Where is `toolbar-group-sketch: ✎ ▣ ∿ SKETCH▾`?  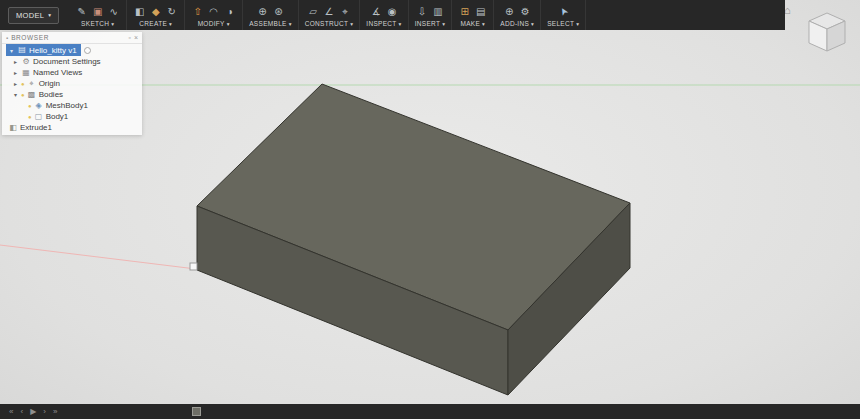 toolbar-group-sketch: ✎ ▣ ∿ SKETCH▾ is located at coordinates (98, 15).